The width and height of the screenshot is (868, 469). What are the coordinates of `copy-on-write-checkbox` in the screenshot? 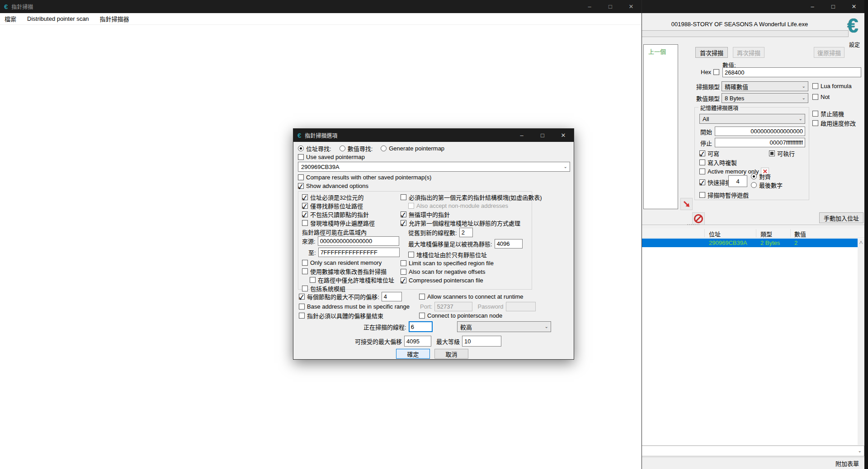 It's located at (703, 163).